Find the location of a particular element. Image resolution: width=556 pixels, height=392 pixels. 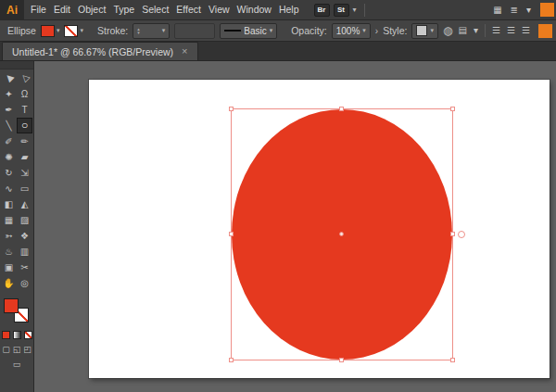

menu-item-file: File is located at coordinates (39, 9).